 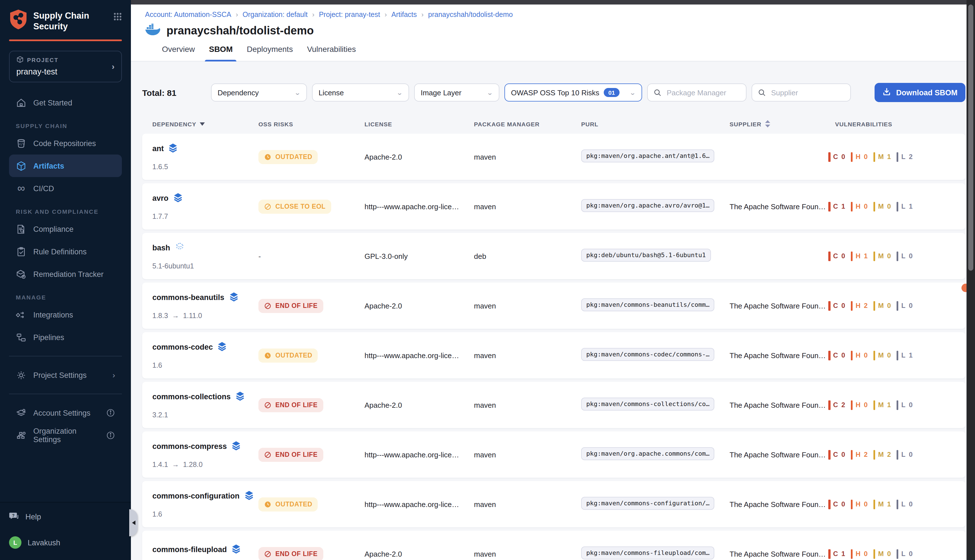 I want to click on oss-risk-badge: END OF LIFE, so click(x=291, y=405).